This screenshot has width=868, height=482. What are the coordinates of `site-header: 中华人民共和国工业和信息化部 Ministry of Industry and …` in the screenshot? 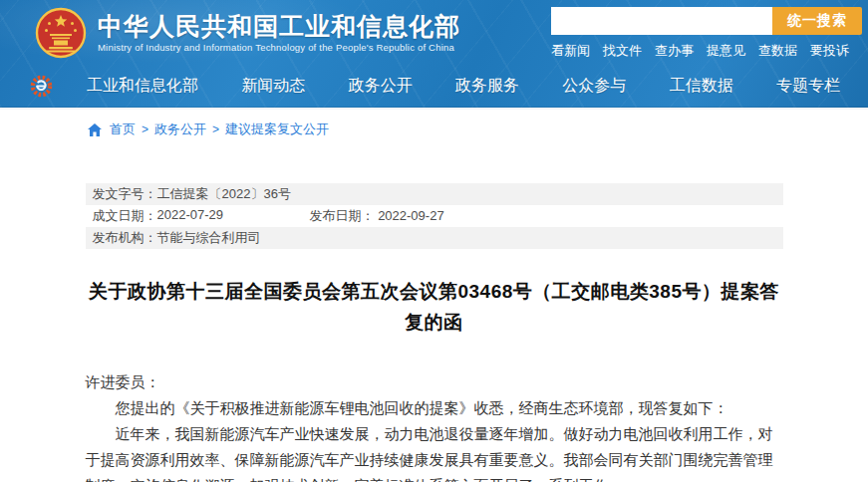 It's located at (434, 32).